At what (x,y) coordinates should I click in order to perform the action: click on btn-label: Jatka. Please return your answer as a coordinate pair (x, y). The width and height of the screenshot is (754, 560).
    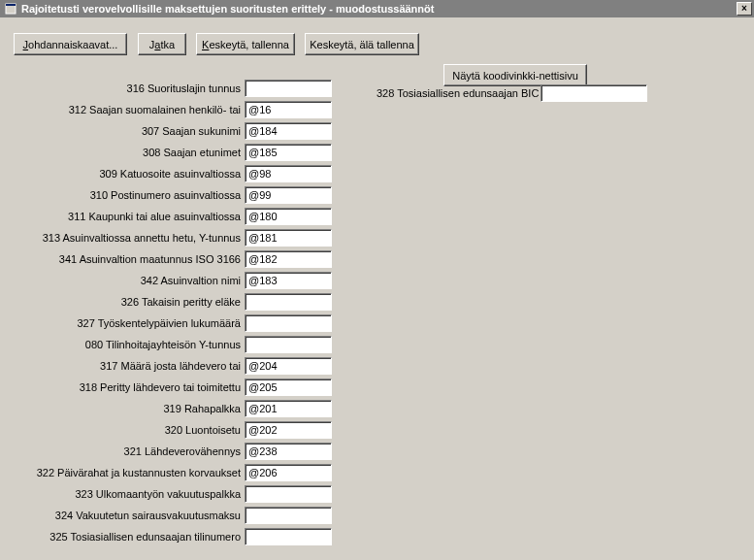
    Looking at the image, I should click on (162, 45).